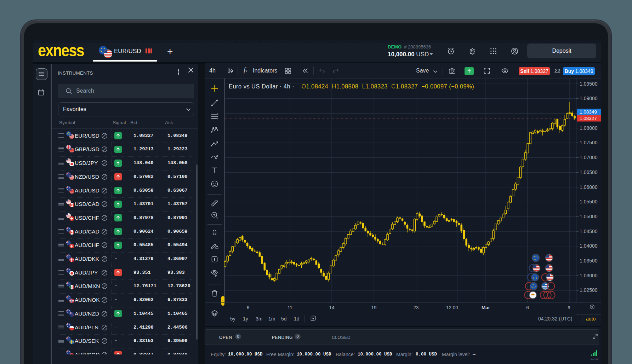  What do you see at coordinates (588, 290) in the screenshot?
I see `svg-text: 1.02500` at bounding box center [588, 290].